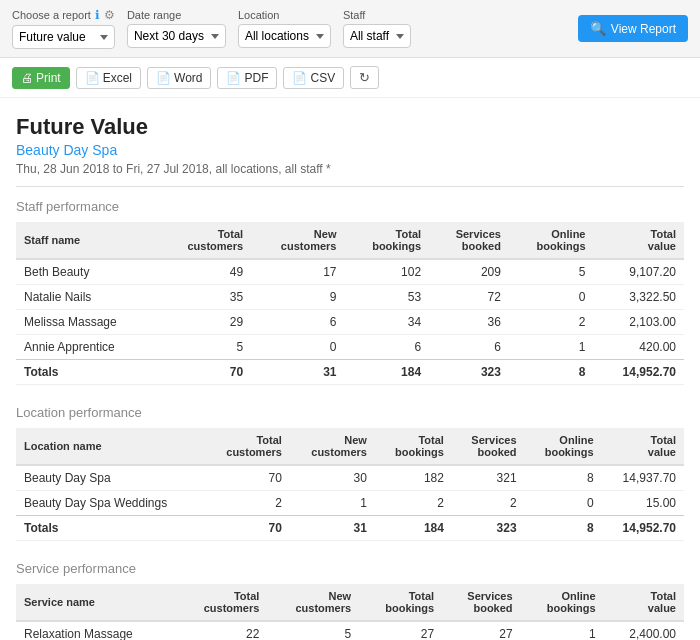 This screenshot has width=700, height=640. Describe the element at coordinates (640, 322) in the screenshot. I see `row-total-value: 2,103.00` at that location.